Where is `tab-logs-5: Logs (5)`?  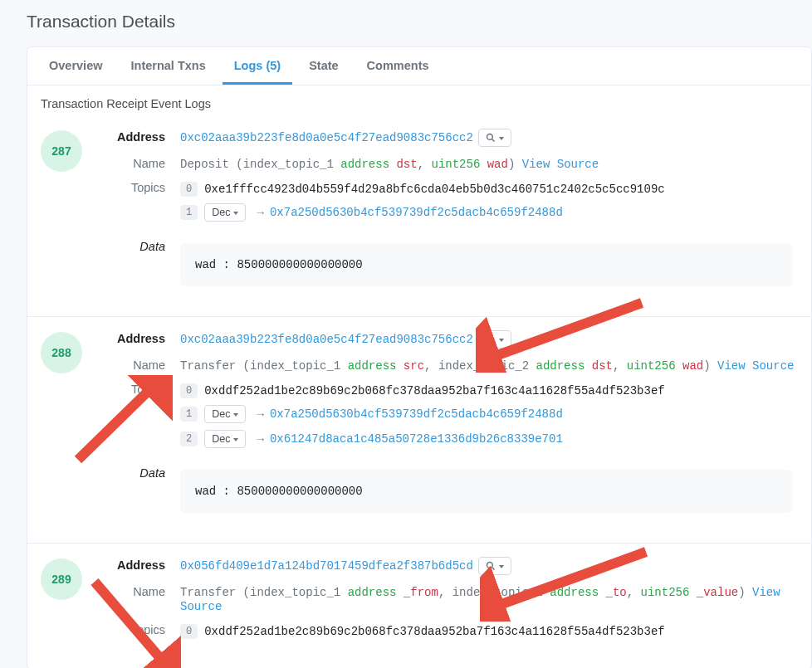 tab-logs-5: Logs (5) is located at coordinates (257, 66).